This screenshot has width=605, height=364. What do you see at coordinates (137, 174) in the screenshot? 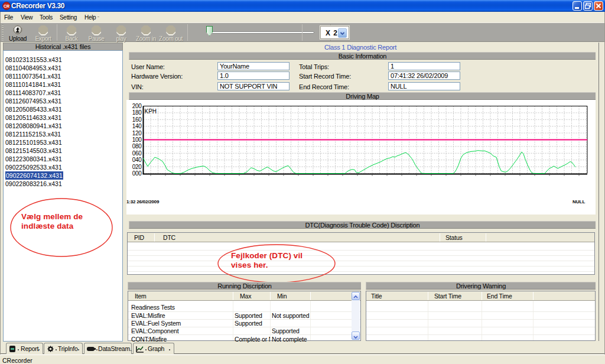
I see `svg-text: 000` at bounding box center [137, 174].